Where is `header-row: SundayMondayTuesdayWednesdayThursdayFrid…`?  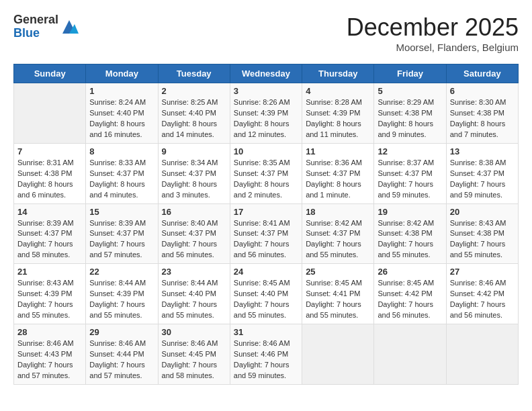 header-row: SundayMondayTuesdayWednesdayThursdayFrid… is located at coordinates (266, 74).